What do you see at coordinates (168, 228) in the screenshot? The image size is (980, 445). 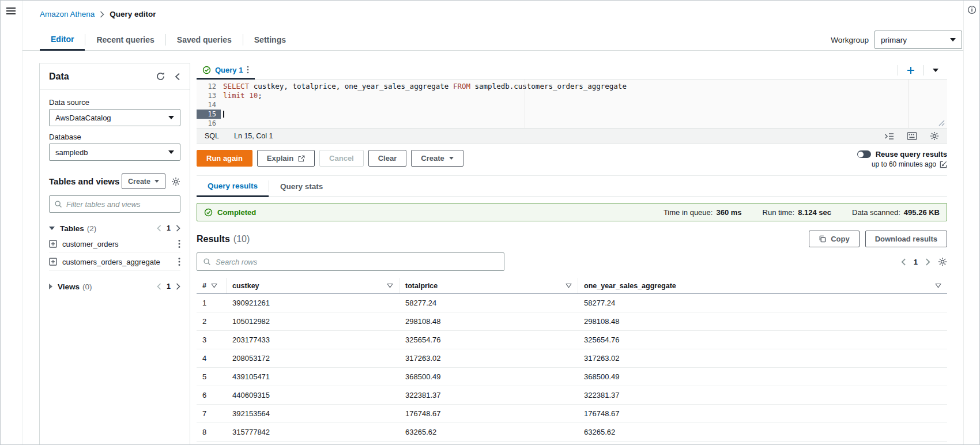 I see `tables-page-number: 1` at bounding box center [168, 228].